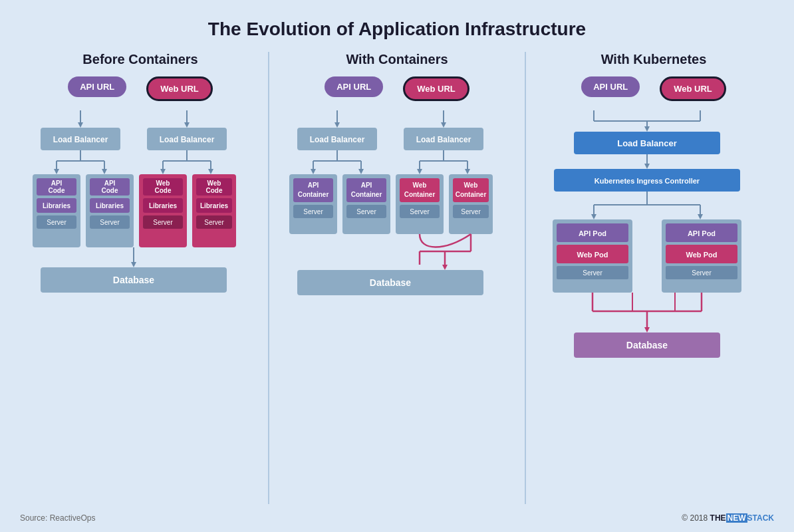  What do you see at coordinates (140, 60) in the screenshot?
I see `before-containers-heading: Before Containers` at bounding box center [140, 60].